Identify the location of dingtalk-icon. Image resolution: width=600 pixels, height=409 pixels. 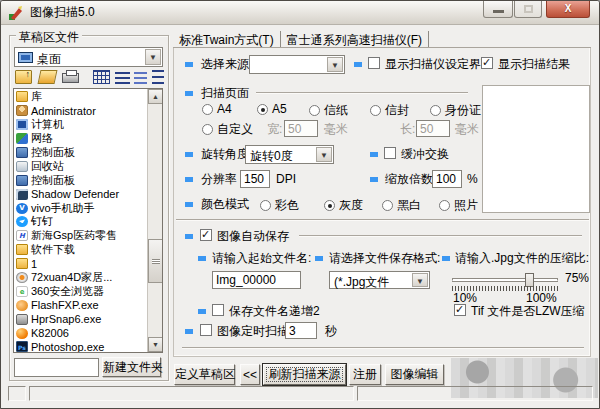
(22, 222).